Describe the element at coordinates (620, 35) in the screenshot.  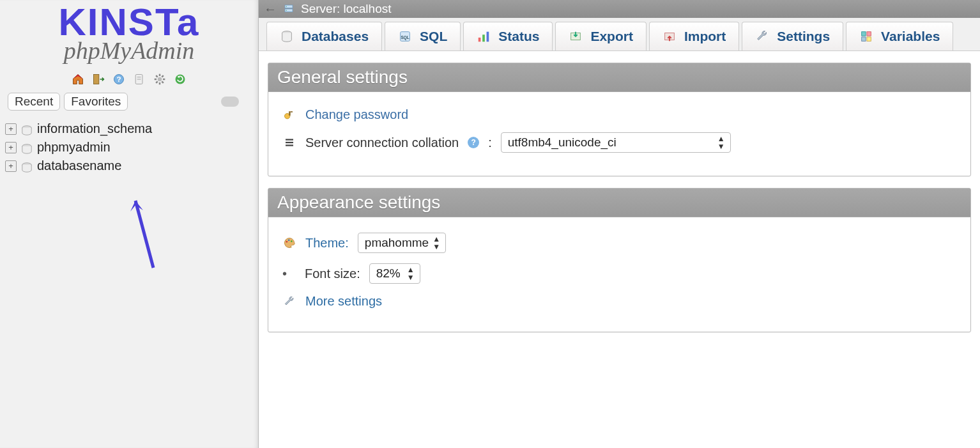
I see `main-nav: Databases SQL SQL Status Export` at that location.